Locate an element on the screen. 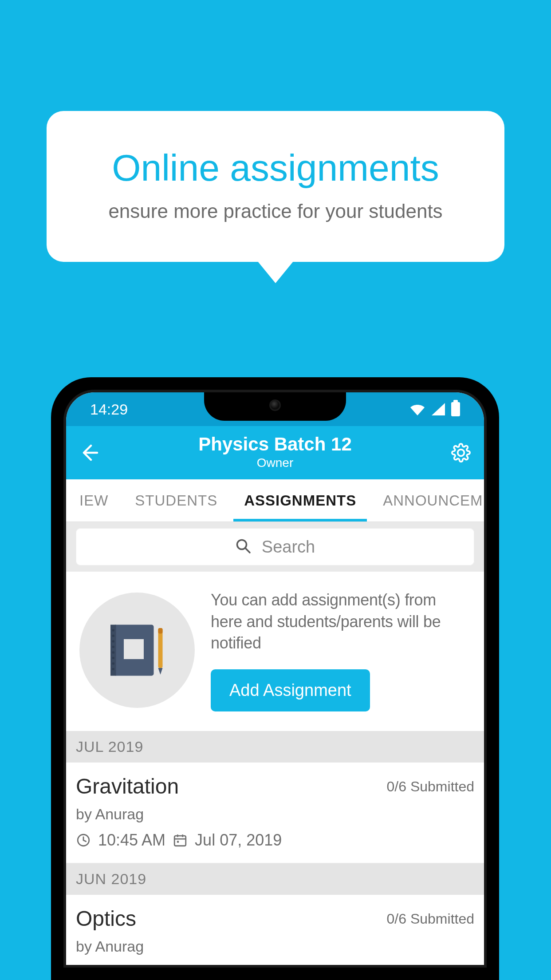 The height and width of the screenshot is (980, 551). status-icons is located at coordinates (435, 409).